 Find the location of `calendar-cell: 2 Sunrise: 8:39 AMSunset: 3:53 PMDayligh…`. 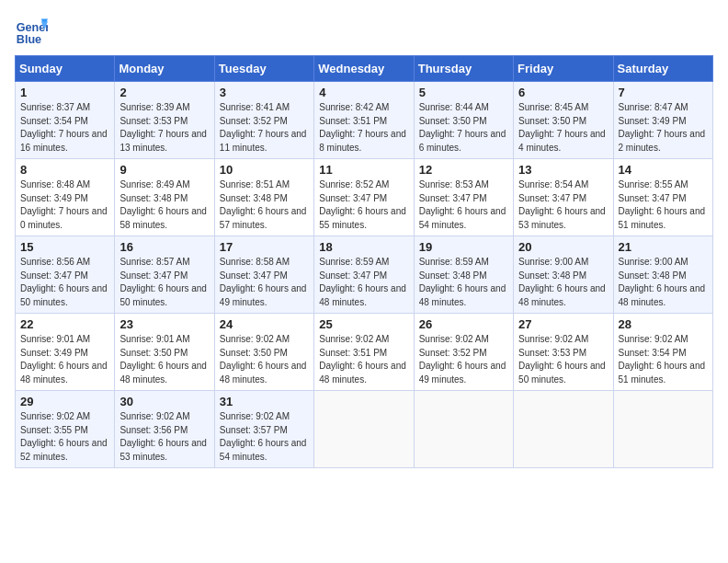

calendar-cell: 2 Sunrise: 8:39 AMSunset: 3:53 PMDayligh… is located at coordinates (165, 121).